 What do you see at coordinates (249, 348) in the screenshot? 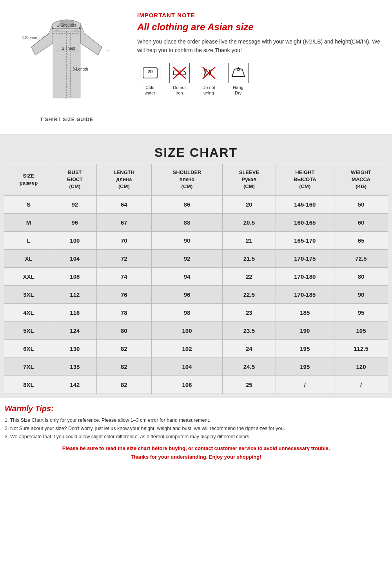
I see `cell-sleeve: 24` at bounding box center [249, 348].